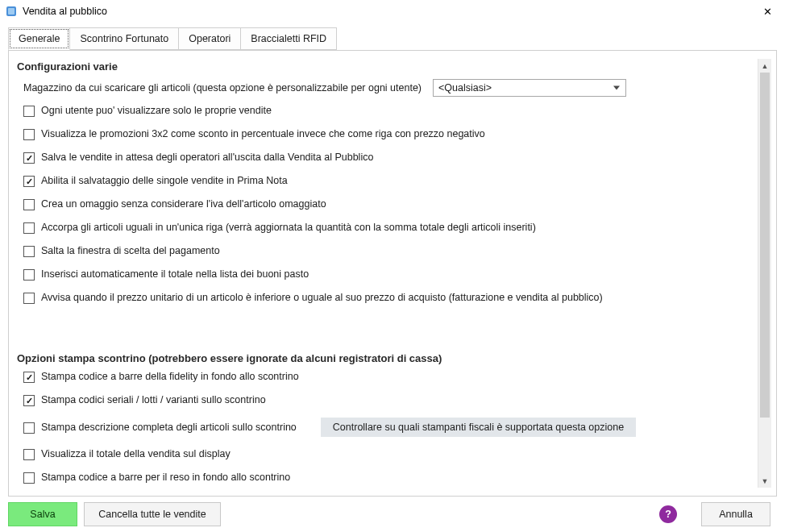 This screenshot has width=785, height=532. What do you see at coordinates (289, 39) in the screenshot?
I see `tab-braccialetti-label: Braccialetti RFID` at bounding box center [289, 39].